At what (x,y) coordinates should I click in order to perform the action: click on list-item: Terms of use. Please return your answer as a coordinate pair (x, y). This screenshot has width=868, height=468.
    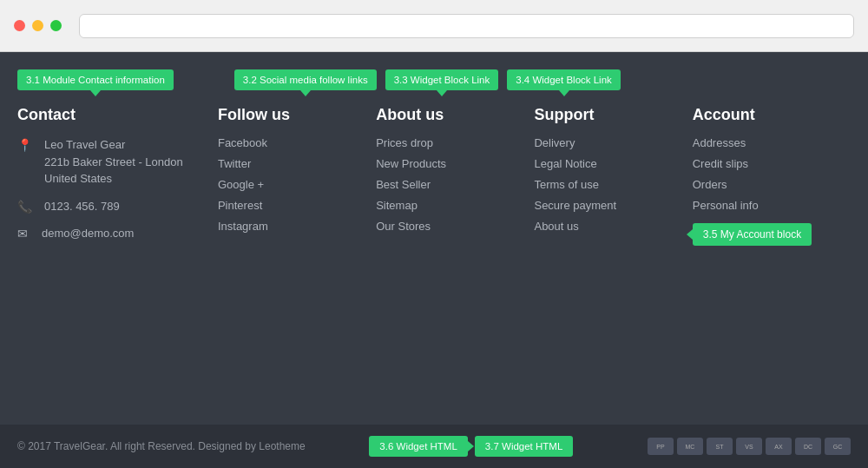
    Looking at the image, I should click on (604, 184).